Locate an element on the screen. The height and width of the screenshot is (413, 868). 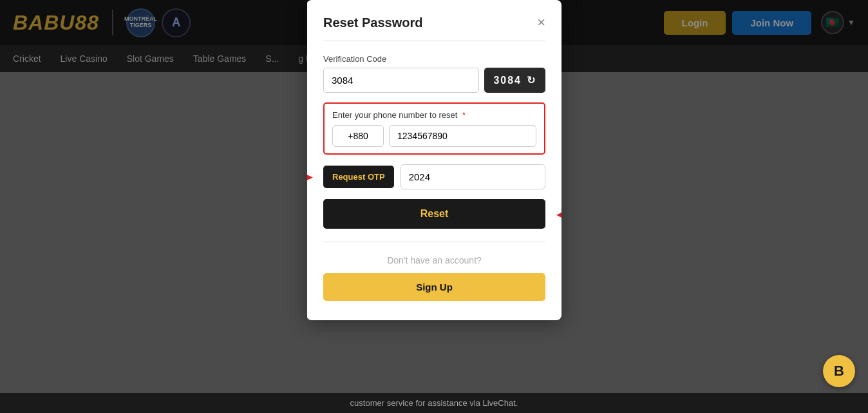
modal-title: Reset Password is located at coordinates (373, 23).